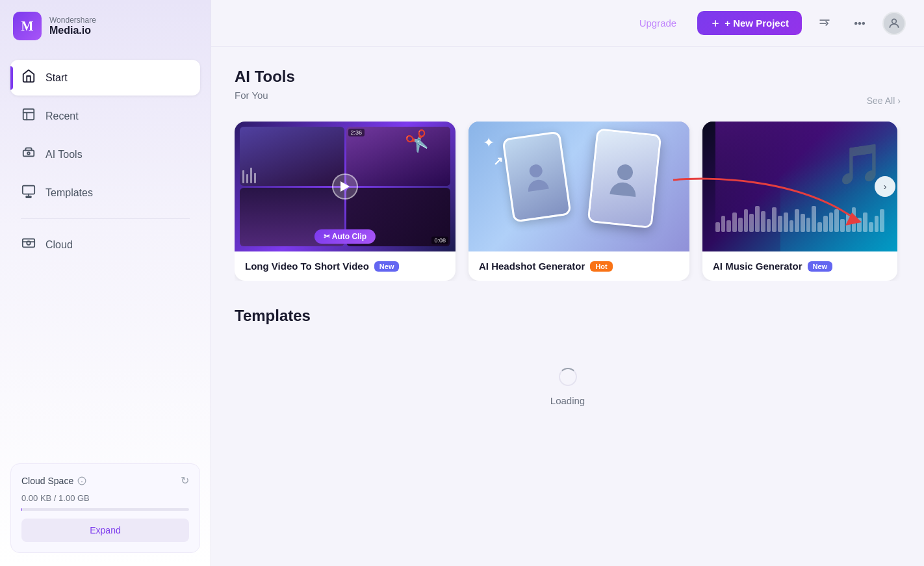 This screenshot has height=566, width=924. Describe the element at coordinates (894, 23) in the screenshot. I see `user-avatar-button` at that location.